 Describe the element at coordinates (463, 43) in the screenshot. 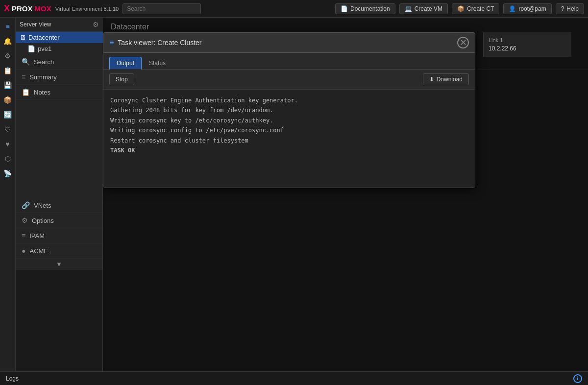

I see `modal-close-button: ✕` at that location.